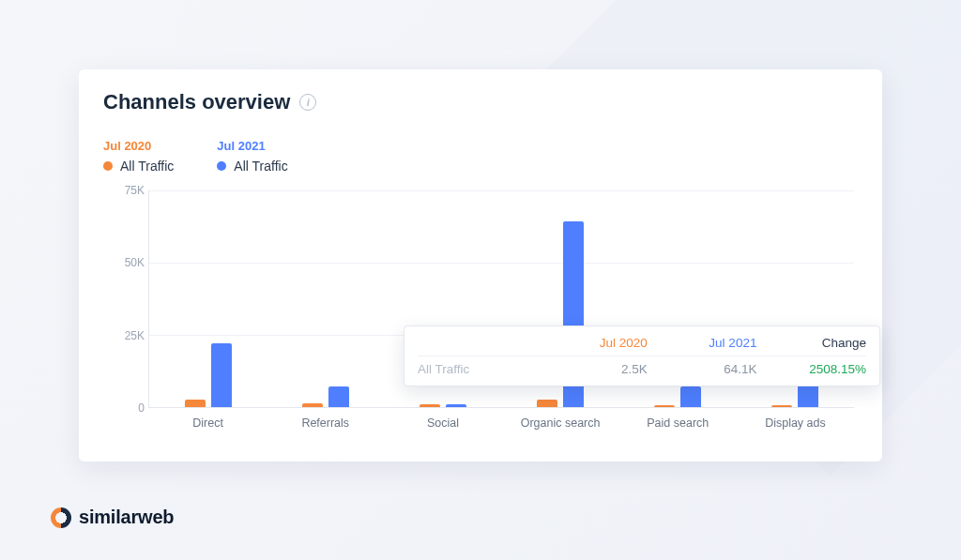  Describe the element at coordinates (208, 298) in the screenshot. I see `bar-group: Direct` at that location.